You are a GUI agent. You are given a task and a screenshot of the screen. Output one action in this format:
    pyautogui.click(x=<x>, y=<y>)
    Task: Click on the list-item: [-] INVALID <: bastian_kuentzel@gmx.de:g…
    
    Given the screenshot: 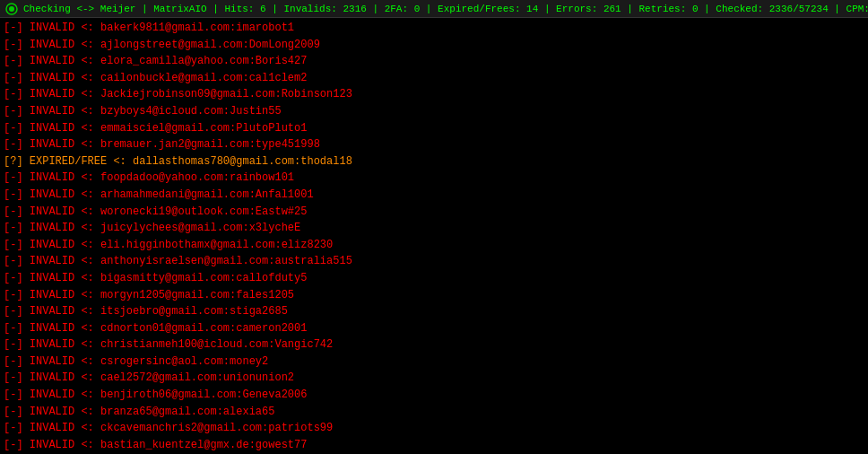 What is the action you would take?
    pyautogui.click(x=434, y=445)
    